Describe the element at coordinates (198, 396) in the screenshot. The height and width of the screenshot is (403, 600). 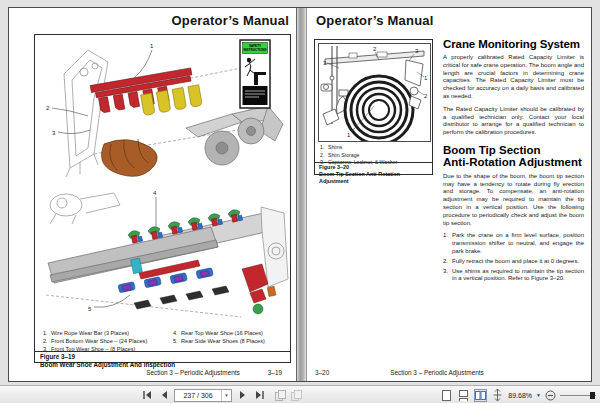
I see `page-number-input` at that location.